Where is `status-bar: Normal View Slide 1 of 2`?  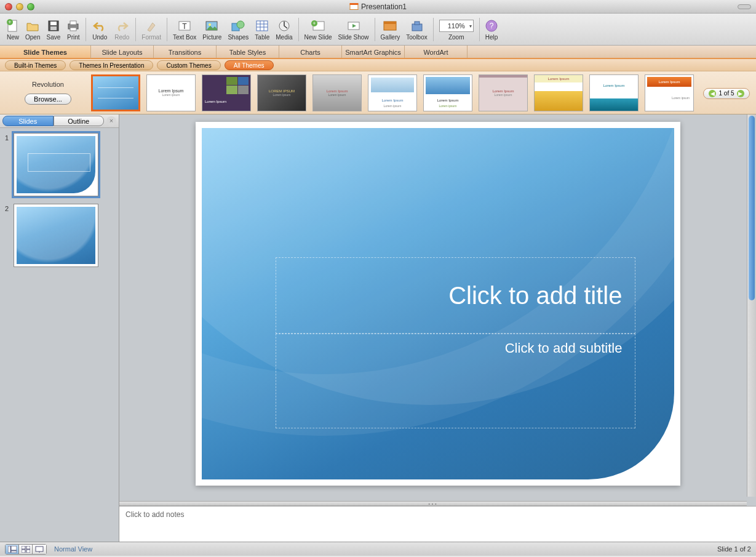
status-bar: Normal View Slide 1 of 2 is located at coordinates (378, 549).